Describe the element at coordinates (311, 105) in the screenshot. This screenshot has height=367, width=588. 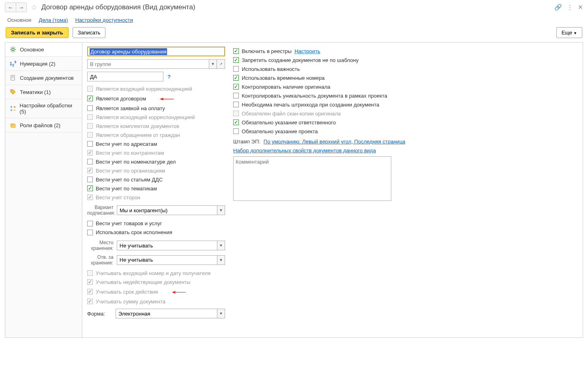
I see `check-label: Необходима печать штрихкода при создании…` at that location.